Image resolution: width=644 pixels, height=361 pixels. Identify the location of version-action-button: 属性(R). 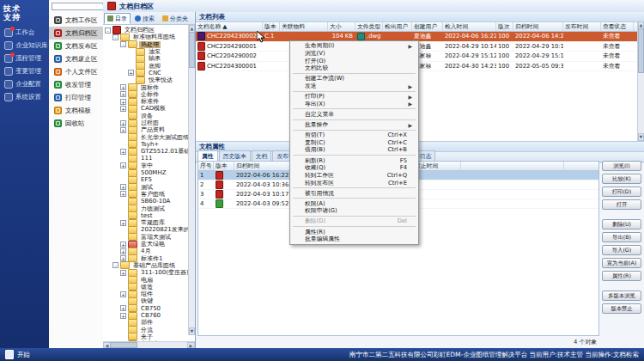
(622, 276).